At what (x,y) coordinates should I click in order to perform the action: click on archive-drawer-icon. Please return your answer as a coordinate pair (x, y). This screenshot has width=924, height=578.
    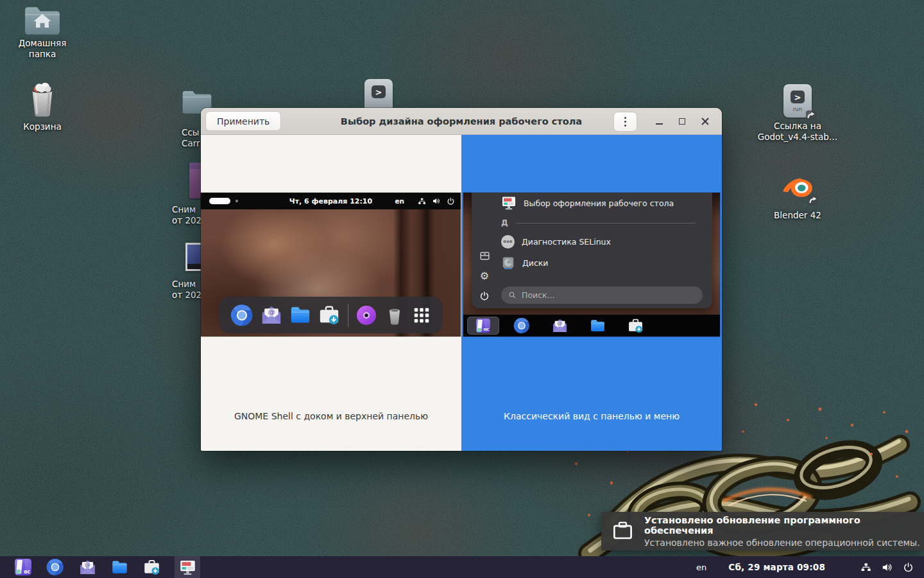
    Looking at the image, I should click on (485, 256).